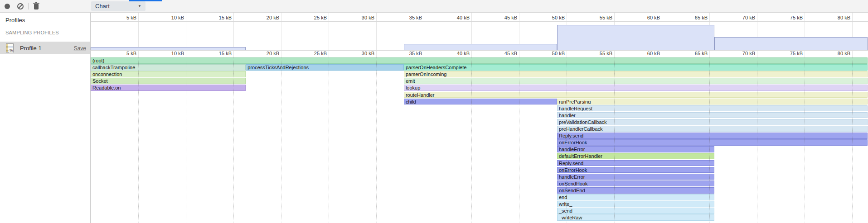 The height and width of the screenshot is (223, 868). What do you see at coordinates (713, 102) in the screenshot?
I see `flame-bar-label: runPreParsing` at bounding box center [713, 102].